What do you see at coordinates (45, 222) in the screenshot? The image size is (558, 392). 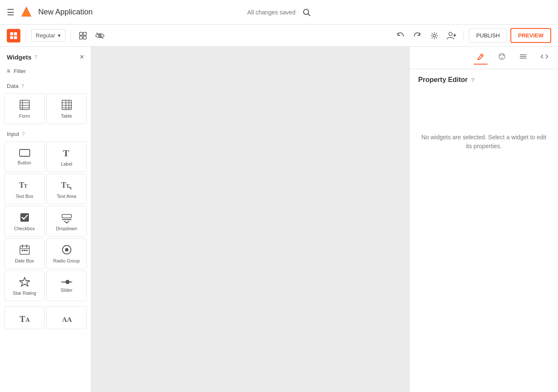 I see `input-widgets-grid: Button T Label T T Text Bo` at bounding box center [45, 222].